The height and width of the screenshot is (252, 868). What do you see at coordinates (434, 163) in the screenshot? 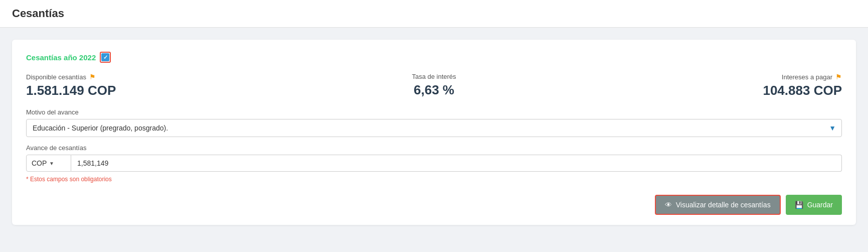
I see `advance-row: COP USD EUR ▼` at bounding box center [434, 163].